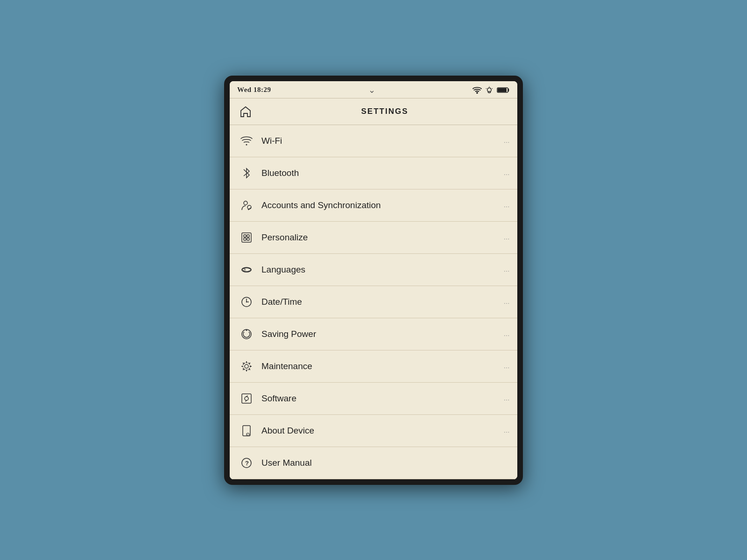 This screenshot has width=747, height=560. I want to click on header: SETTINGS, so click(374, 112).